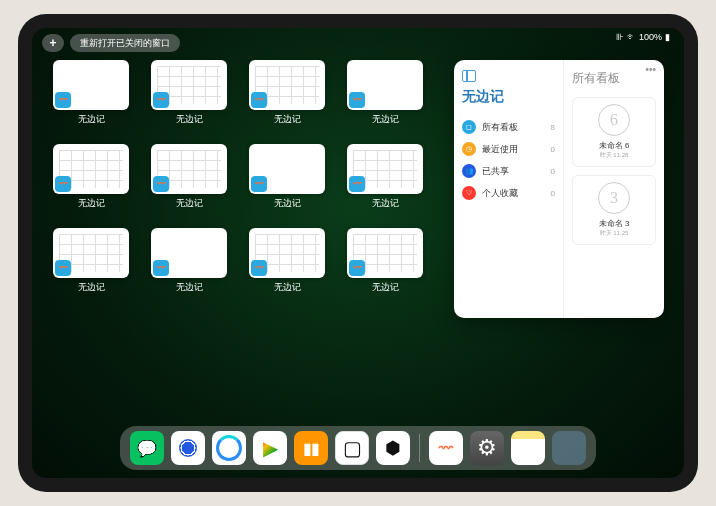 This screenshot has height=506, width=716. I want to click on board-preview: 6, so click(614, 120).